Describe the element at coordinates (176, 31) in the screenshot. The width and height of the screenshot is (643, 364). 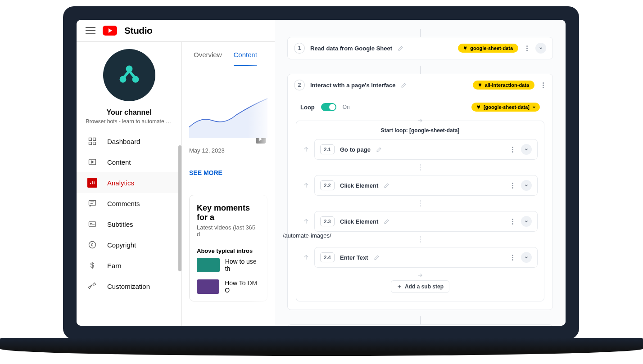
I see `yt-header: Studio` at that location.